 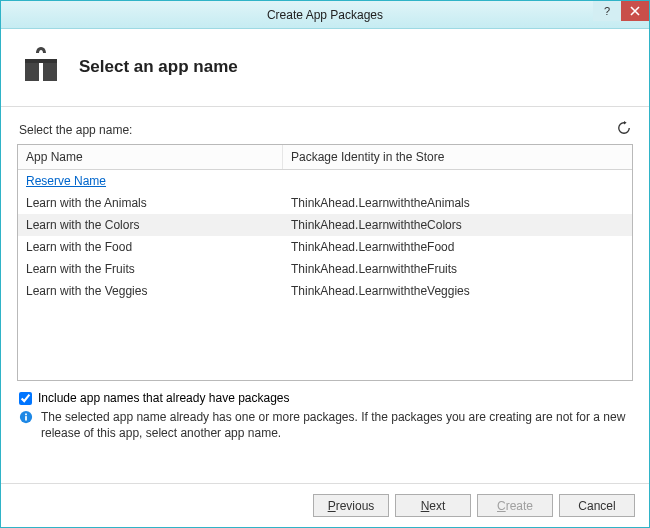 I want to click on table-row: Learn with the FruitsThinkAhead.Learnwit…, so click(x=325, y=269).